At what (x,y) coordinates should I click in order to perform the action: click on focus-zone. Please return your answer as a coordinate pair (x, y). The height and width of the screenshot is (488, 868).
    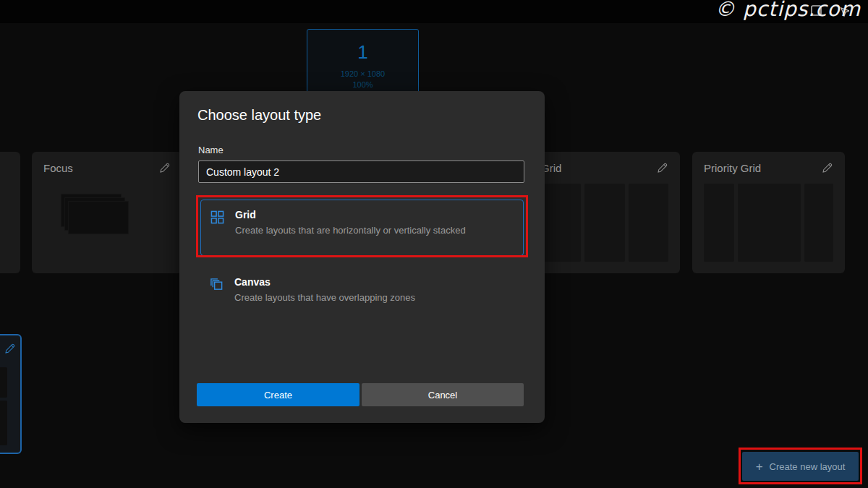
    Looking at the image, I should click on (98, 218).